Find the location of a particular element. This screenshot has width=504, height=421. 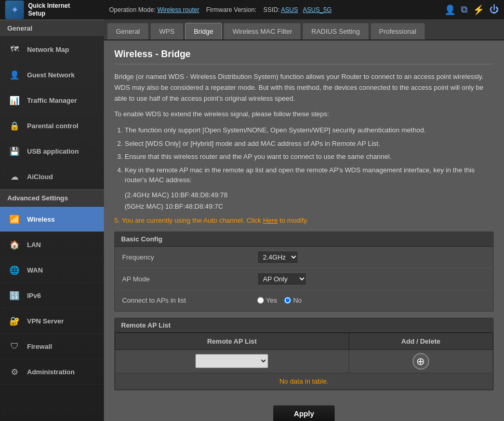

firmware-label: Firmware Version: is located at coordinates (232, 10).